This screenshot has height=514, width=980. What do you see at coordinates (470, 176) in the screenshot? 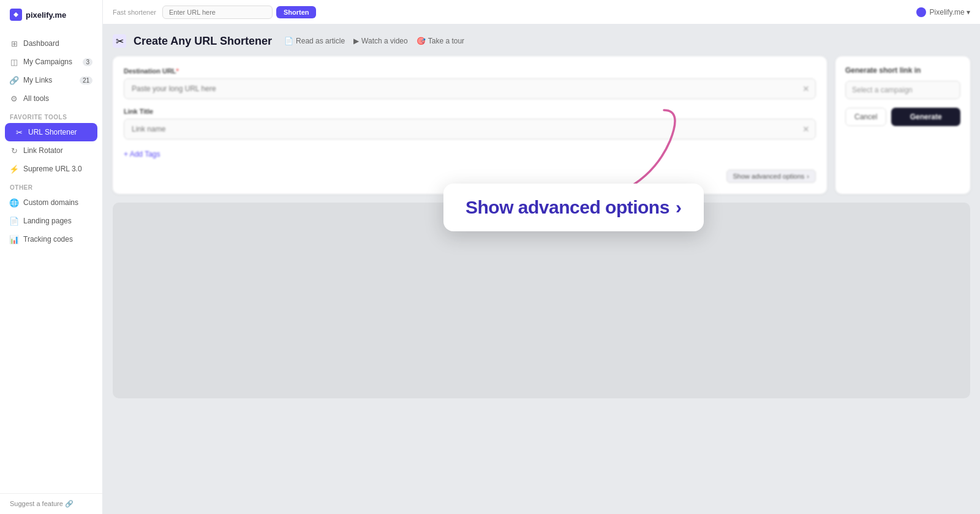
I see `show-advanced-row: Show advanced options ›` at bounding box center [470, 176].